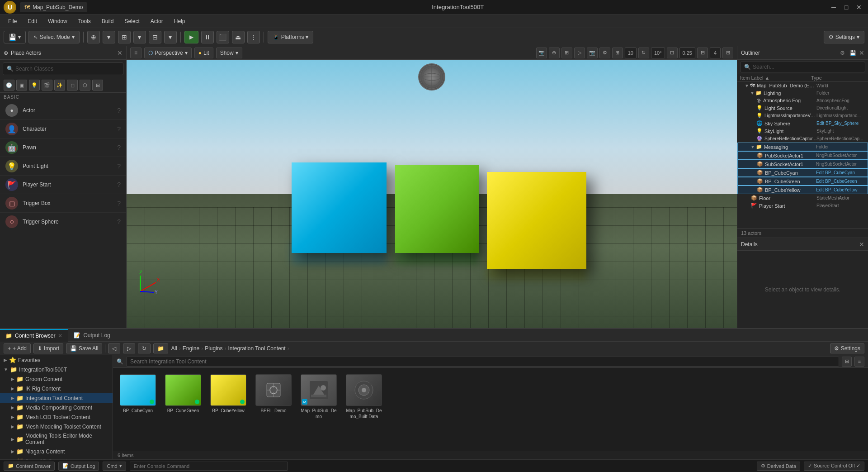 The width and height of the screenshot is (868, 472). I want to click on folder-mesh-lod: ▶ 📁 Mesh LOD Toolset Content, so click(56, 417).